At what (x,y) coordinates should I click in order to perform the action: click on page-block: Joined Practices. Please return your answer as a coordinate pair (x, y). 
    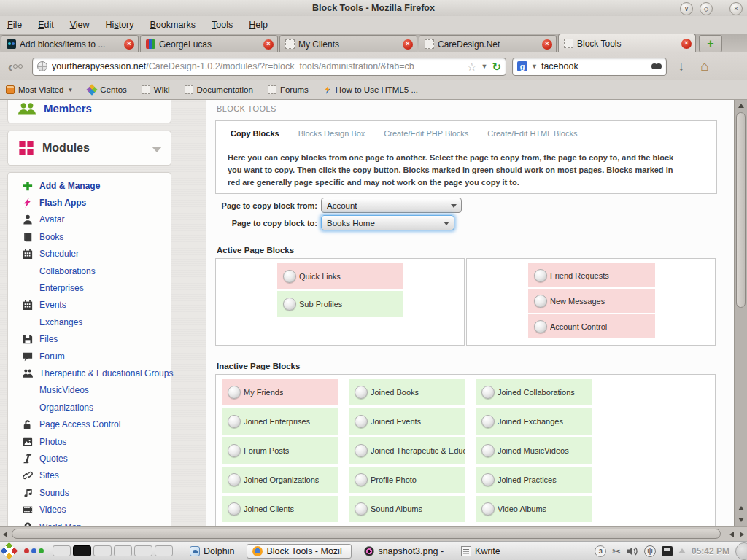
    Looking at the image, I should click on (534, 480).